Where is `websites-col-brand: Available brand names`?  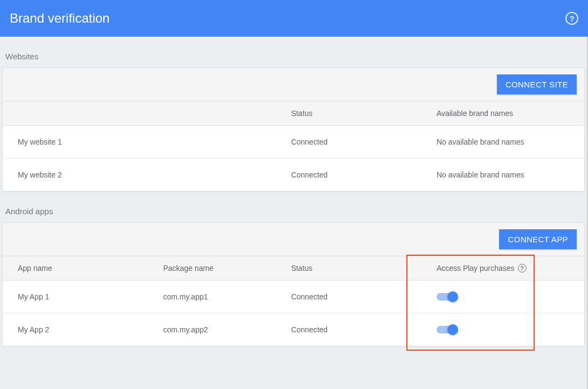
websites-col-brand: Available brand names is located at coordinates (503, 113).